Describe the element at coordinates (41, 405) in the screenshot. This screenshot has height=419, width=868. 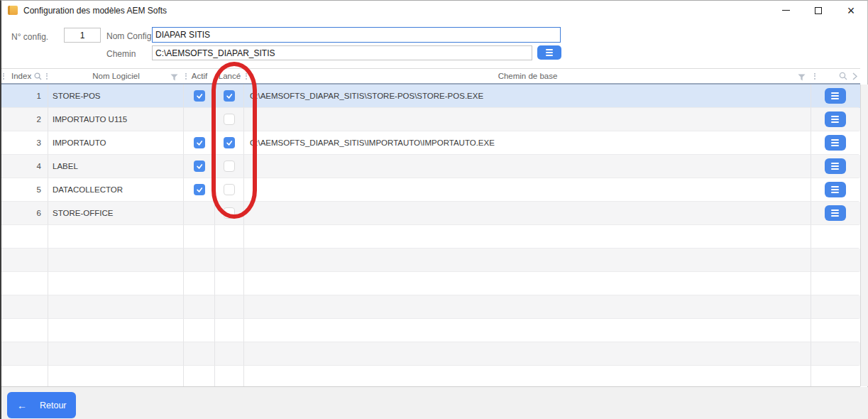
I see `back-button: ← Retour` at that location.